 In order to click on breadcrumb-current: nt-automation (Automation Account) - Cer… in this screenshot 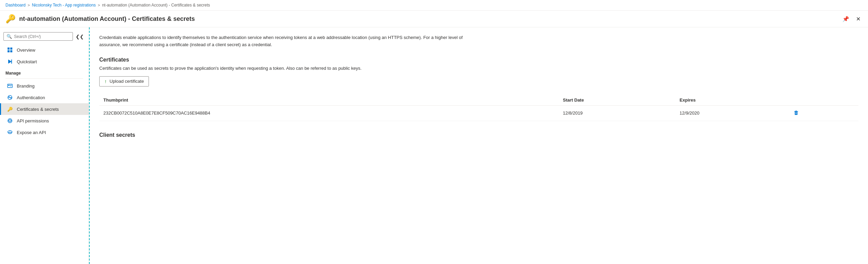, I will do `click(156, 5)`.